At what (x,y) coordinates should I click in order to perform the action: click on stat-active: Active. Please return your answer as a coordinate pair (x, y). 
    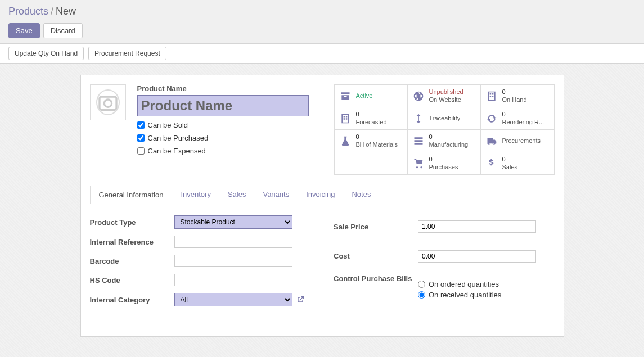
    Looking at the image, I should click on (371, 96).